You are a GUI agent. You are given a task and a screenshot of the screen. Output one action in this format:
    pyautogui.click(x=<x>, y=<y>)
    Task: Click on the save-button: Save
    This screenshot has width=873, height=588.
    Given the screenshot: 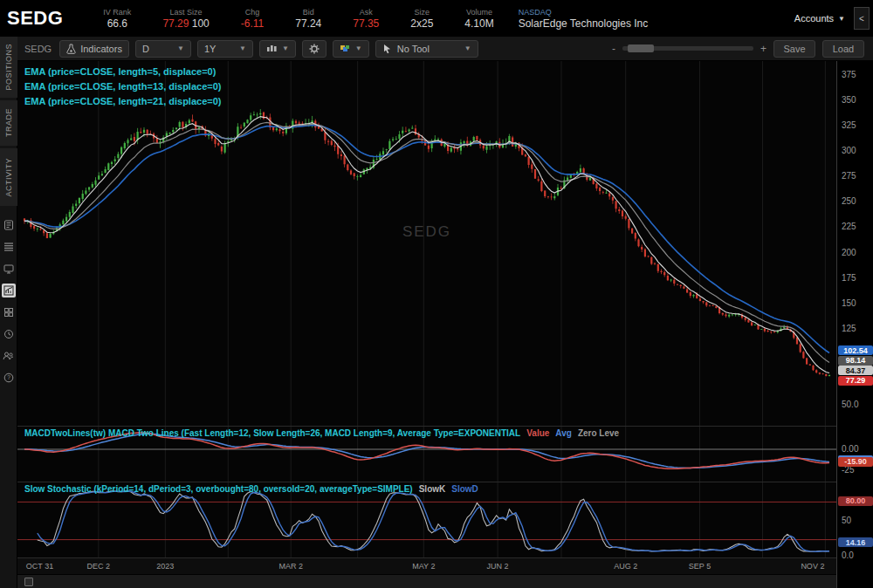 What is the action you would take?
    pyautogui.click(x=794, y=49)
    